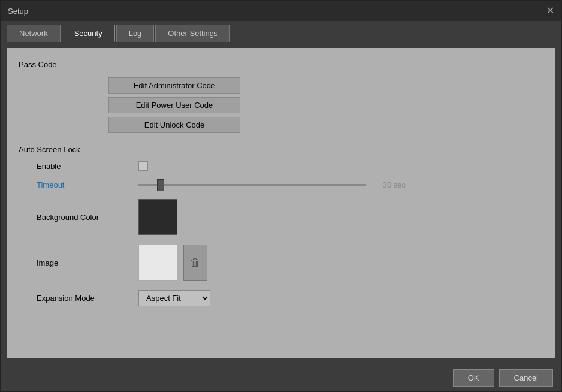 This screenshot has width=562, height=392. What do you see at coordinates (158, 263) in the screenshot?
I see `image-preview` at bounding box center [158, 263].